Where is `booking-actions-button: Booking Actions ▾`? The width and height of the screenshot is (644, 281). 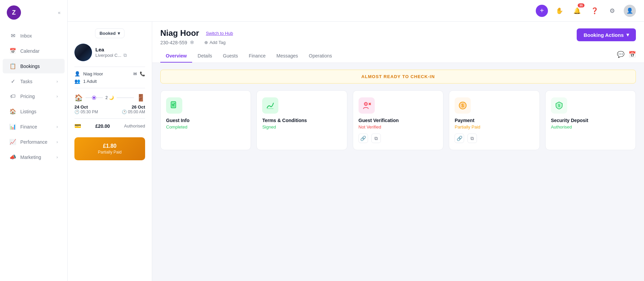 booking-actions-button: Booking Actions ▾ is located at coordinates (606, 35).